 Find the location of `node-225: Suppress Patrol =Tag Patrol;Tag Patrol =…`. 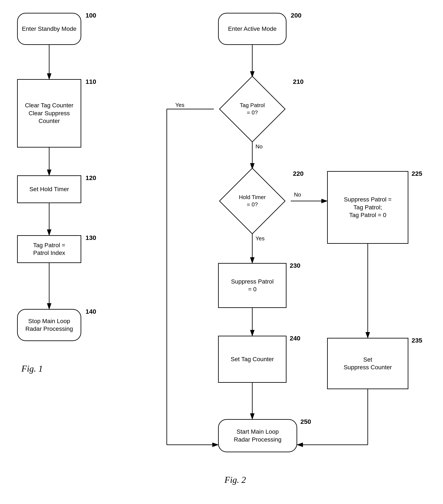

node-225: Suppress Patrol =Tag Patrol;Tag Patrol =… is located at coordinates (368, 208).